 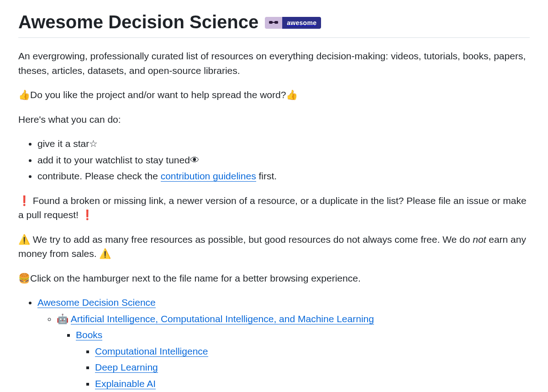 What do you see at coordinates (267, 176) in the screenshot?
I see `contribute-suffix: first.` at bounding box center [267, 176].